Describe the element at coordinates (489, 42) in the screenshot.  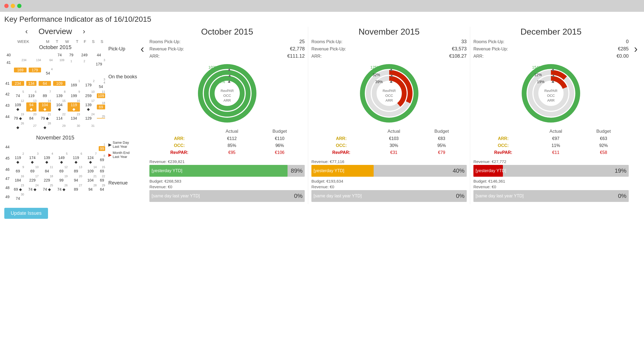
I see `dec-rooms-label: Rooms Pick-Up:` at that location.